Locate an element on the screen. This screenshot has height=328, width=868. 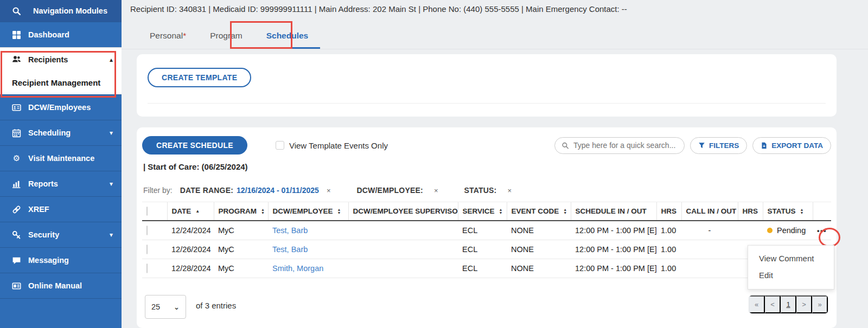
column-header-call-hrs: HRS is located at coordinates (750, 211).